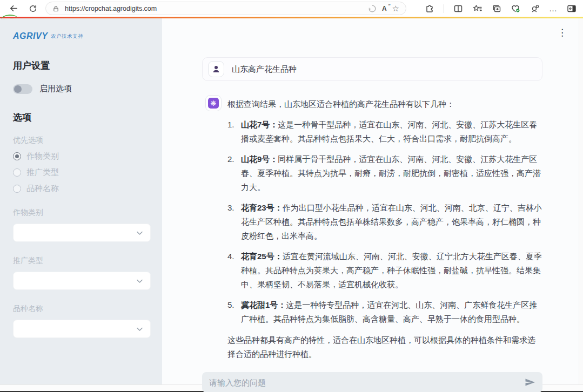 The height and width of the screenshot is (392, 583). Describe the element at coordinates (214, 9) in the screenshot. I see `url-text: https://cropchat.agrodigits.com` at that location.